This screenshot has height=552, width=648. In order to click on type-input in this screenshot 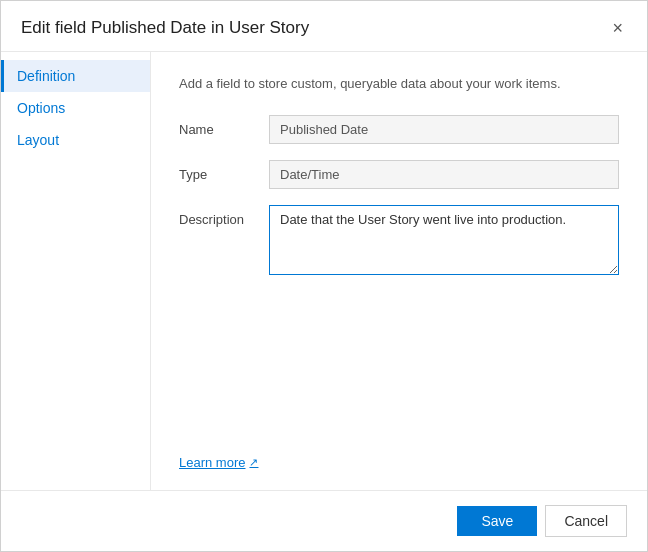, I will do `click(444, 174)`.